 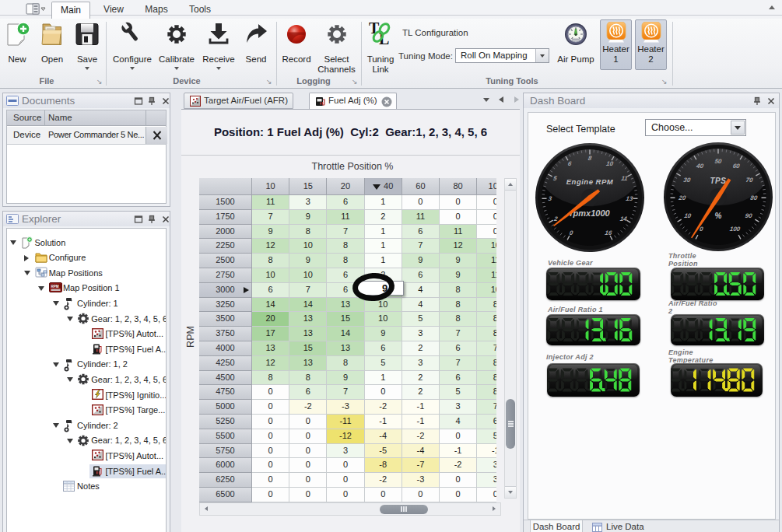 What do you see at coordinates (719, 162) in the screenshot?
I see `svg-text: 50` at bounding box center [719, 162].